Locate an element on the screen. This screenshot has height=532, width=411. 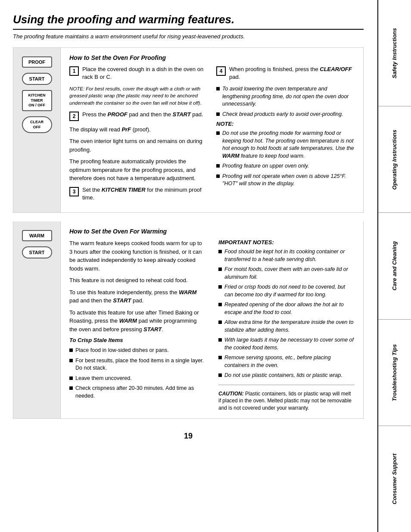
sidebar-item-safety: Safety Instructions is located at coordinates (395, 53).